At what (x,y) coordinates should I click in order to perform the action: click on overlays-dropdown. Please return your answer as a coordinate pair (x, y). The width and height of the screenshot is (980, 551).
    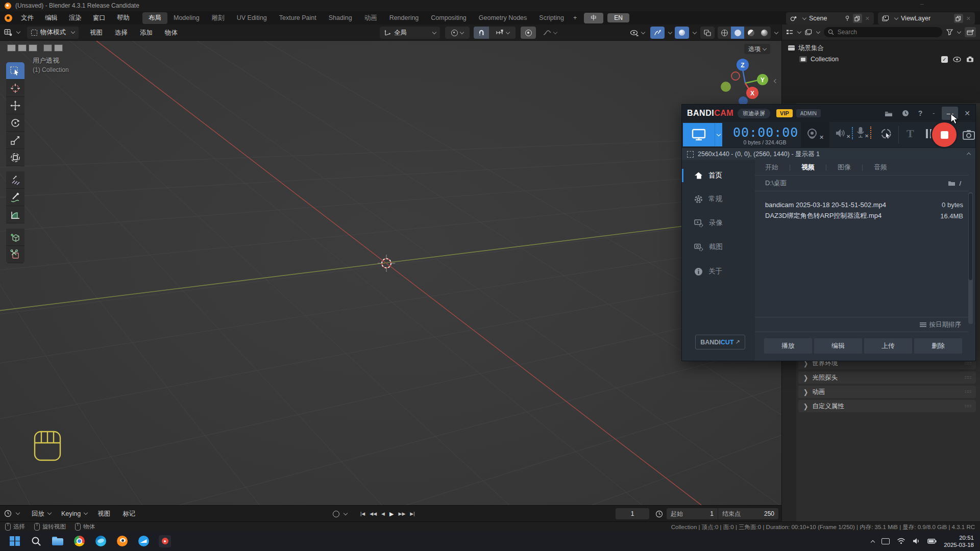
    Looking at the image, I should click on (693, 33).